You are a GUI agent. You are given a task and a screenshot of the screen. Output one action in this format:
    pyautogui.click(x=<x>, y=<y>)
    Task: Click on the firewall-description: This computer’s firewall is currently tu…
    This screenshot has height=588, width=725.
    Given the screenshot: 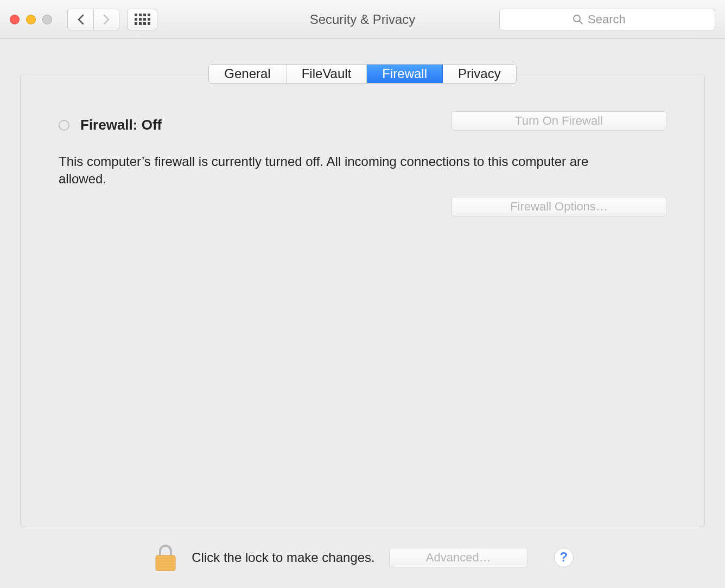 What is the action you would take?
    pyautogui.click(x=327, y=170)
    